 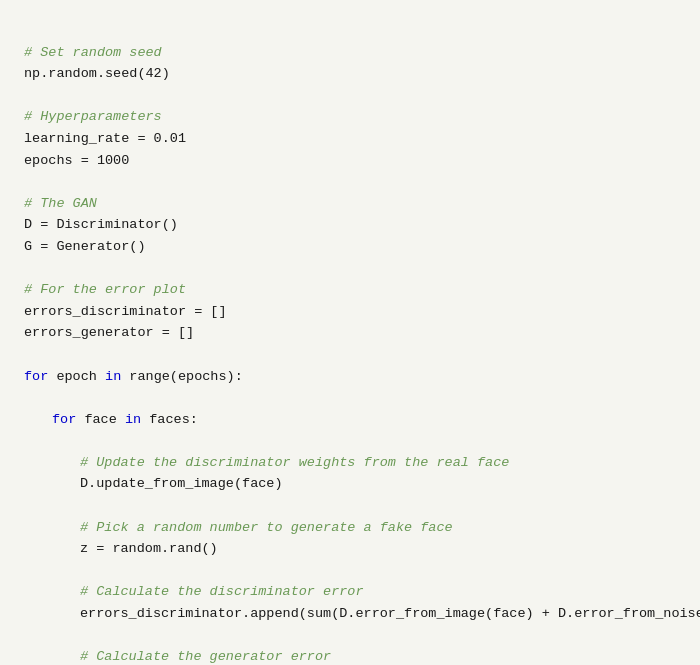 What do you see at coordinates (350, 161) in the screenshot?
I see `code-line: epochs = 1000` at bounding box center [350, 161].